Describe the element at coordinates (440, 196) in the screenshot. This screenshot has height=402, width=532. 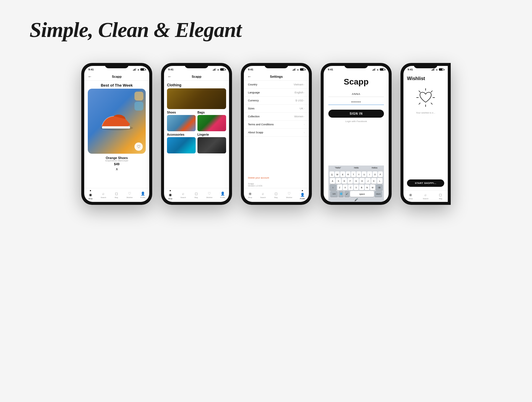
I see `tab-bag-5: ◻ Bag` at that location.